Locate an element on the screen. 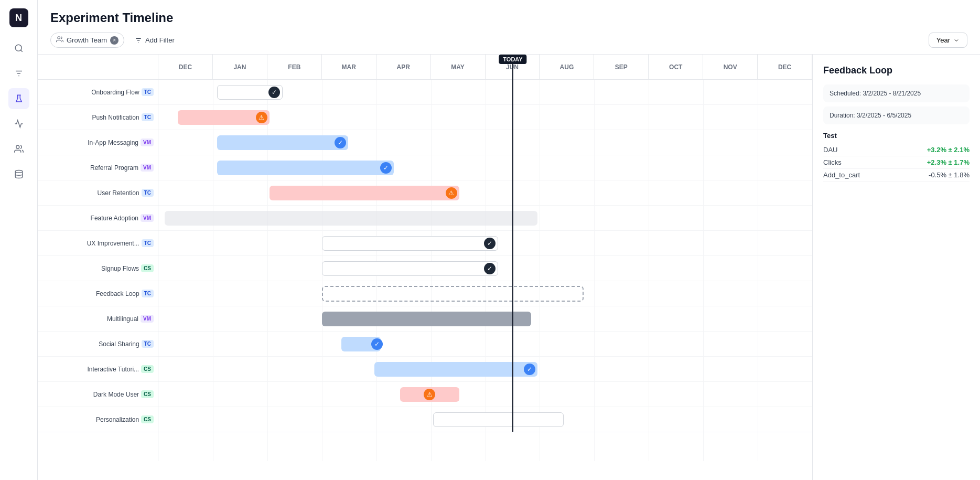  year-label: Year is located at coordinates (943, 40).